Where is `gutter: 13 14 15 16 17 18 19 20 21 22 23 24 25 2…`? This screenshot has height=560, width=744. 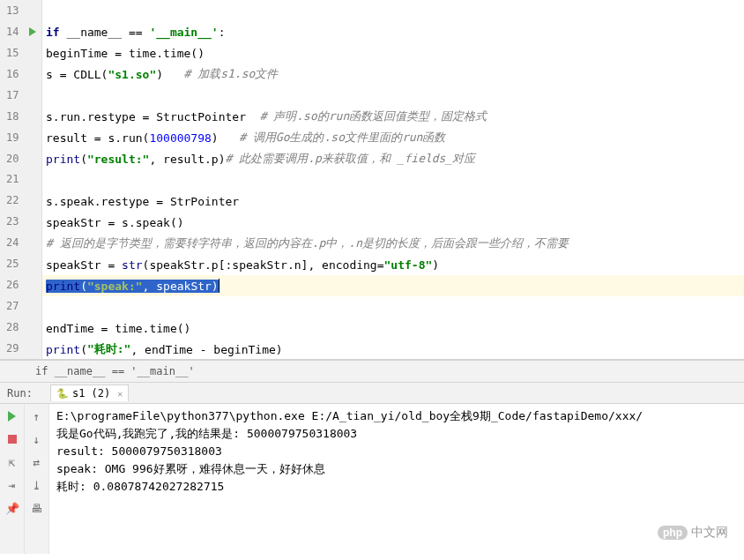
gutter: 13 14 15 16 17 18 19 20 21 22 23 24 25 2… is located at coordinates (21, 180).